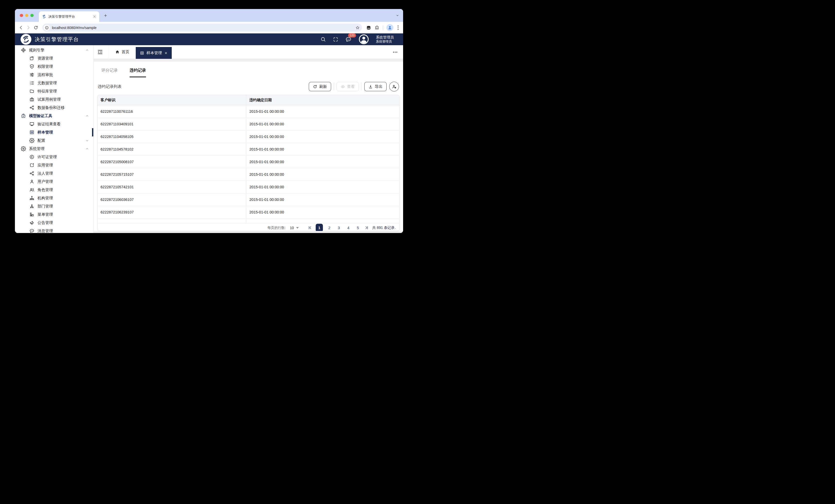 The image size is (835, 504). What do you see at coordinates (32, 91) in the screenshot?
I see `folder-icon` at bounding box center [32, 91].